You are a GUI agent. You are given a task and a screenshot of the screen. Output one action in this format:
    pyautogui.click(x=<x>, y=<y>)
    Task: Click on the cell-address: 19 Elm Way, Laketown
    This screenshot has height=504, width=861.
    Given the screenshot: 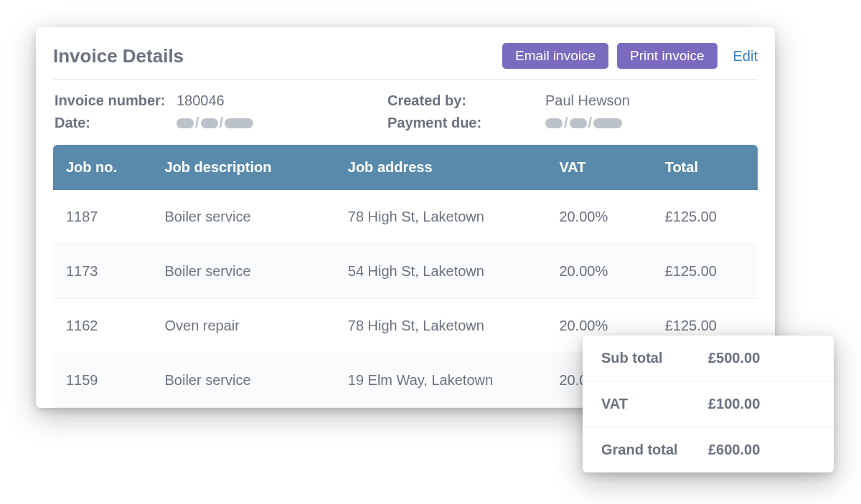 What is the action you would take?
    pyautogui.click(x=441, y=380)
    